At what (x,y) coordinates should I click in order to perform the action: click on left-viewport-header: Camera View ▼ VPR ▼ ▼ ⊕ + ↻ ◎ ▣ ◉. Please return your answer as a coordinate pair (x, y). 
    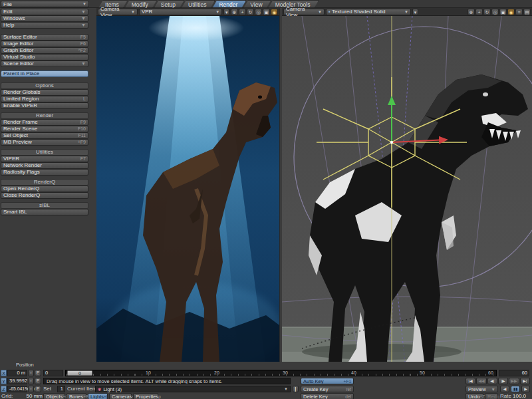
    Looking at the image, I should click on (188, 12).